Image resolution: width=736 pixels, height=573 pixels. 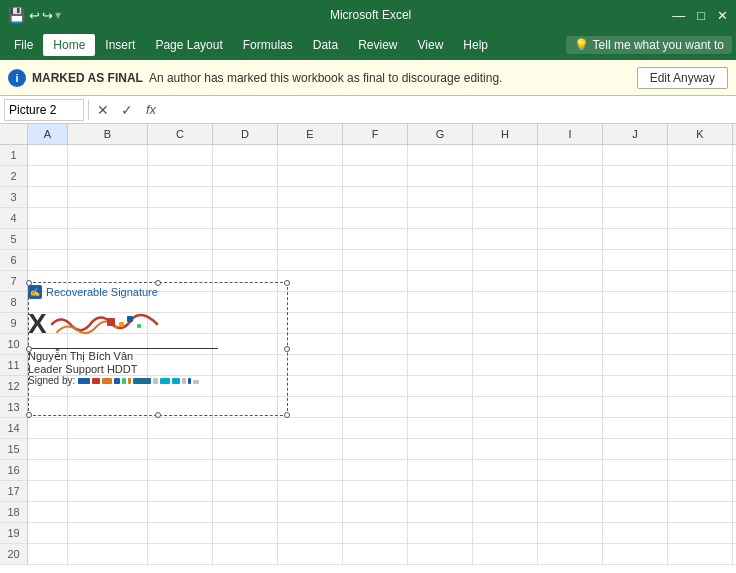 I want to click on cell-g7, so click(x=440, y=281).